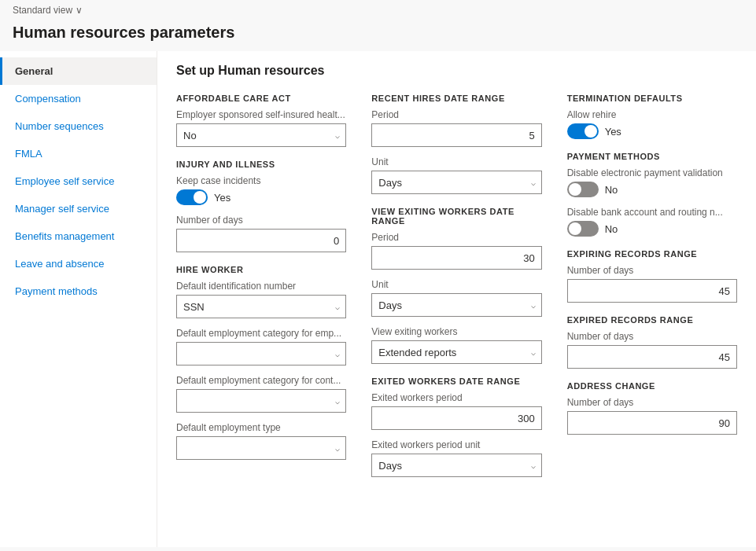  Describe the element at coordinates (456, 465) in the screenshot. I see `exited-unit-wrapper: Days Weeks Months ⌵` at that location.